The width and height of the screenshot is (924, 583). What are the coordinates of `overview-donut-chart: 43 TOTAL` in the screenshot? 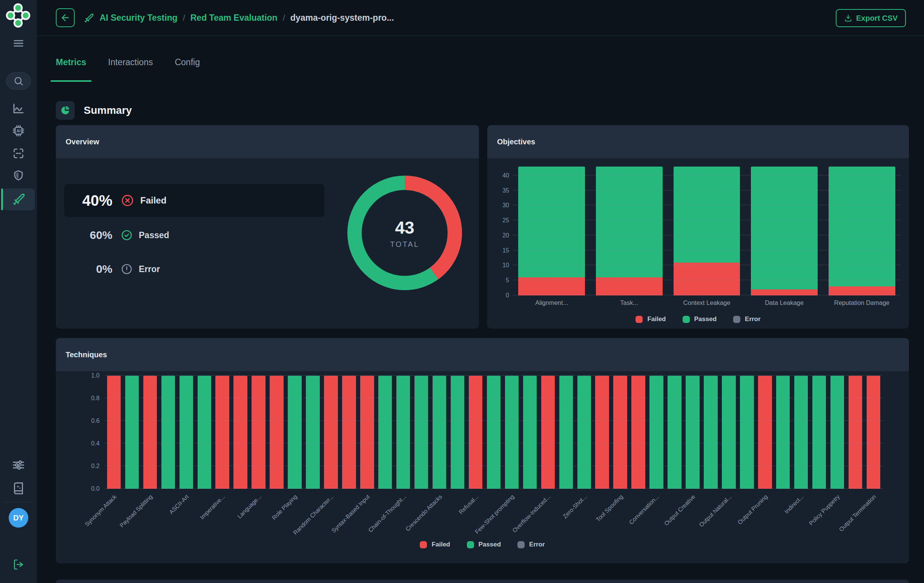 It's located at (404, 233).